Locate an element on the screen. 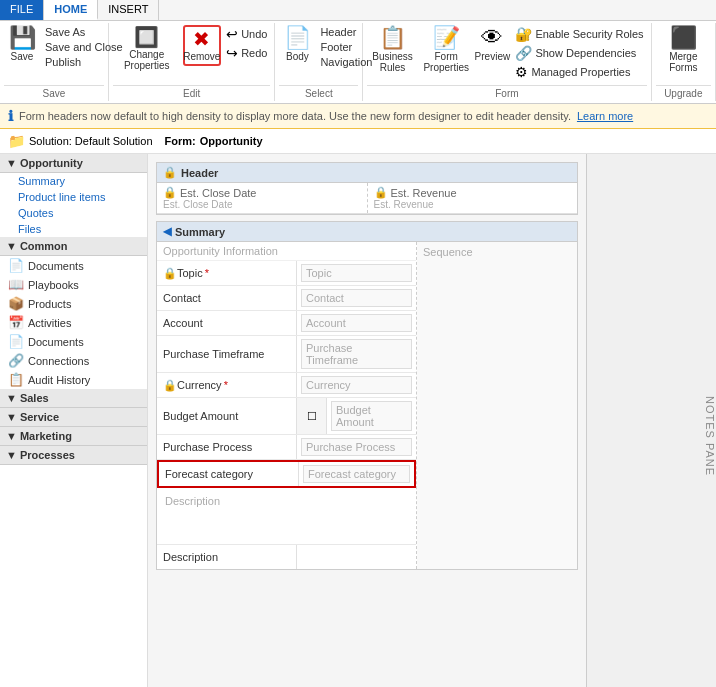 This screenshot has width=716, height=687. ribbon-group-select: 📄 Body Header Footer Navigation Select is located at coordinates (319, 62).